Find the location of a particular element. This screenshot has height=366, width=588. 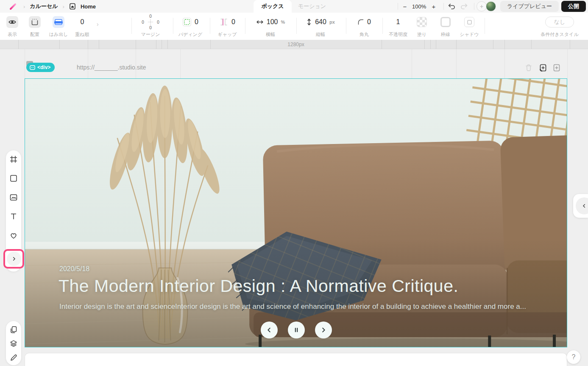

overflow-button is located at coordinates (59, 22).